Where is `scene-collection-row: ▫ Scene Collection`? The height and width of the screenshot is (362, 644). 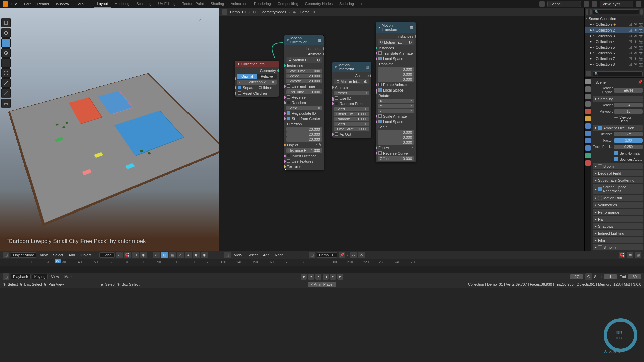 scene-collection-row: ▫ Scene Collection is located at coordinates (614, 19).